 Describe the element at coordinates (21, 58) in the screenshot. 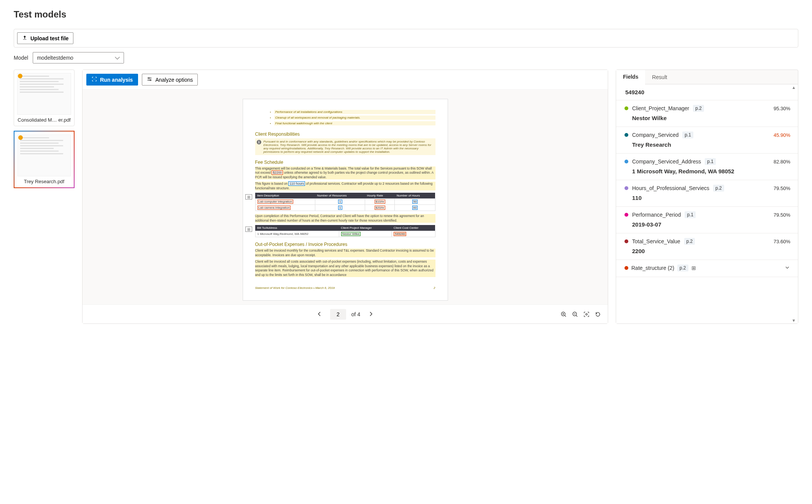

I see `model-label: Model` at that location.